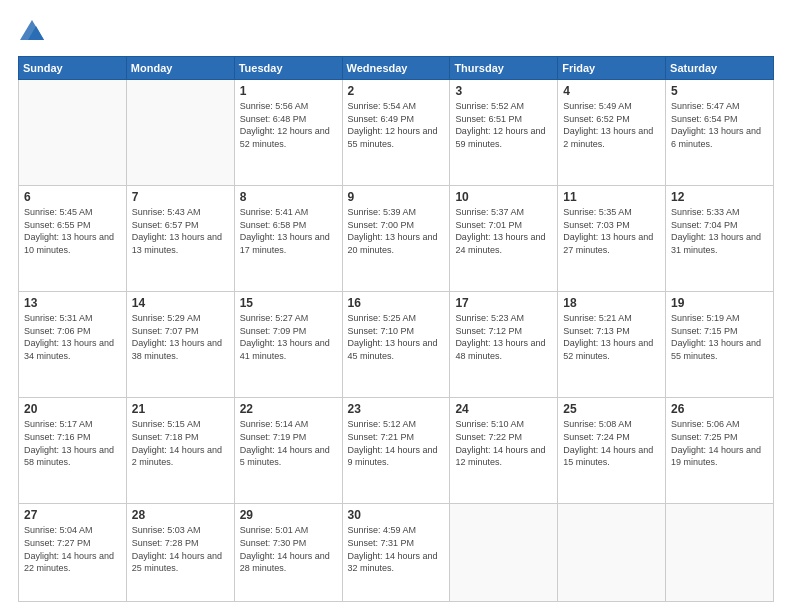  What do you see at coordinates (73, 68) in the screenshot?
I see `weekday-header-sunday: Sunday` at bounding box center [73, 68].